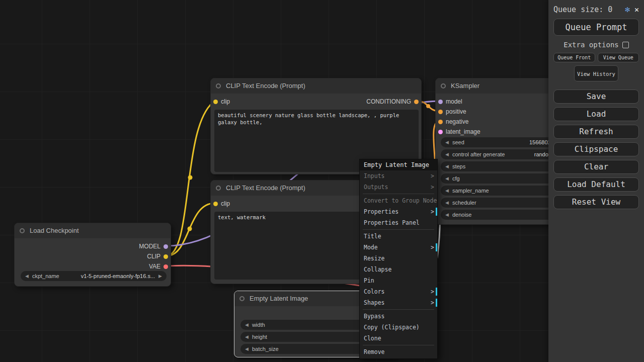  What do you see at coordinates (471, 191) in the screenshot?
I see `widget-label: sampler_name` at bounding box center [471, 191].